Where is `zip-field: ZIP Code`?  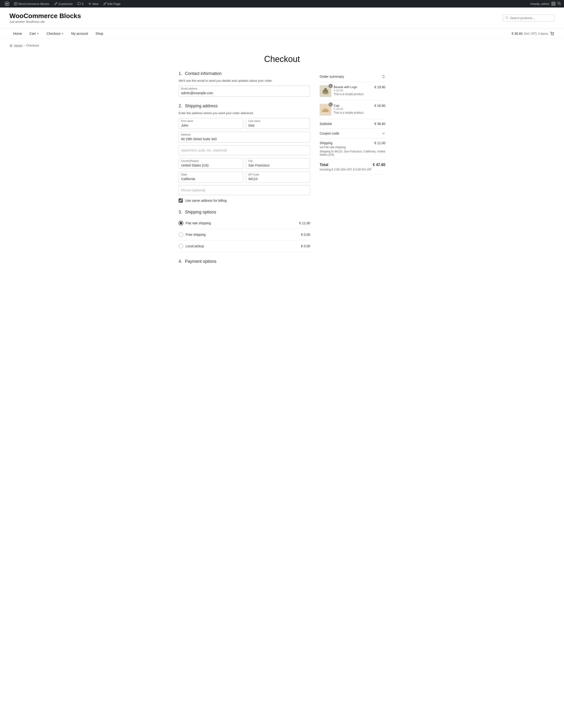
zip-field: ZIP Code is located at coordinates (278, 177).